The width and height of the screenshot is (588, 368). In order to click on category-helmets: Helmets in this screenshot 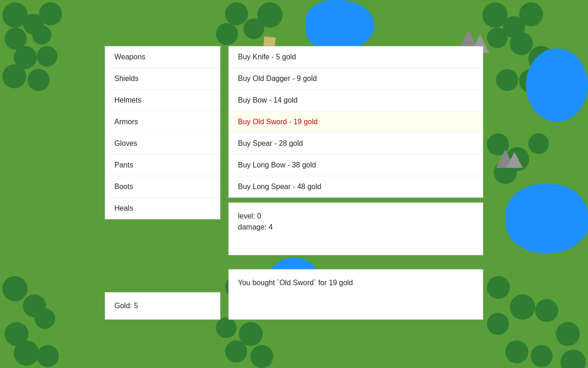, I will do `click(163, 100)`.